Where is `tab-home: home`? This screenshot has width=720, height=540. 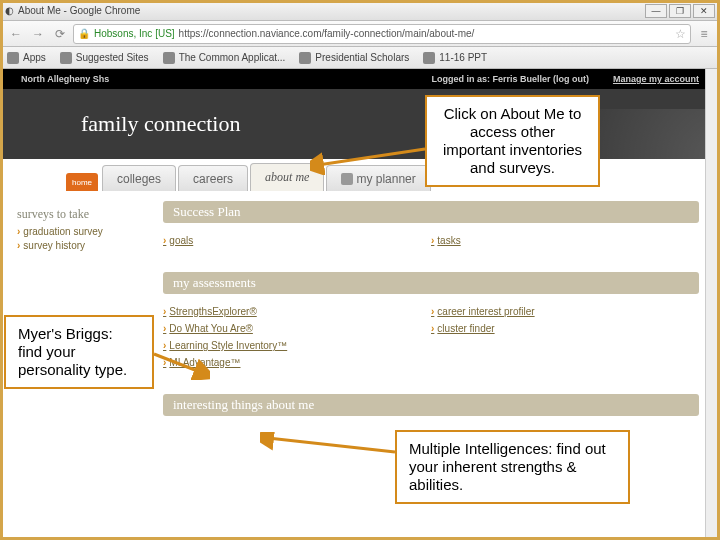 tab-home: home is located at coordinates (82, 182).